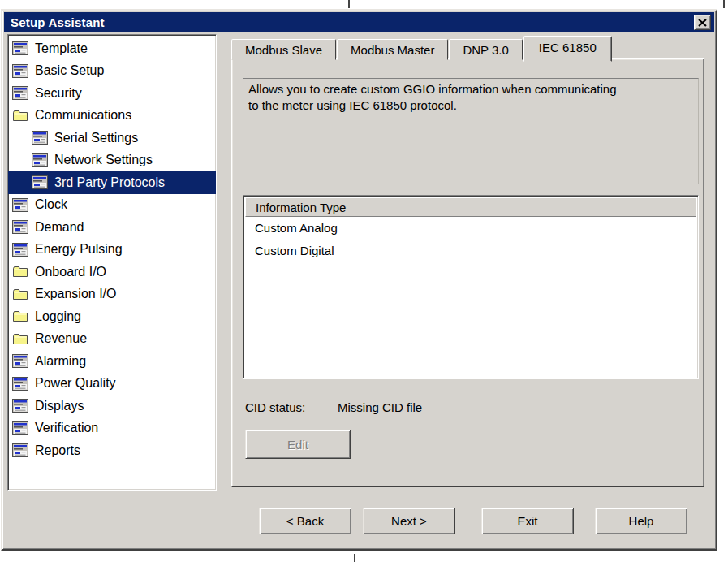  I want to click on tree-item-label: Demand, so click(59, 227).